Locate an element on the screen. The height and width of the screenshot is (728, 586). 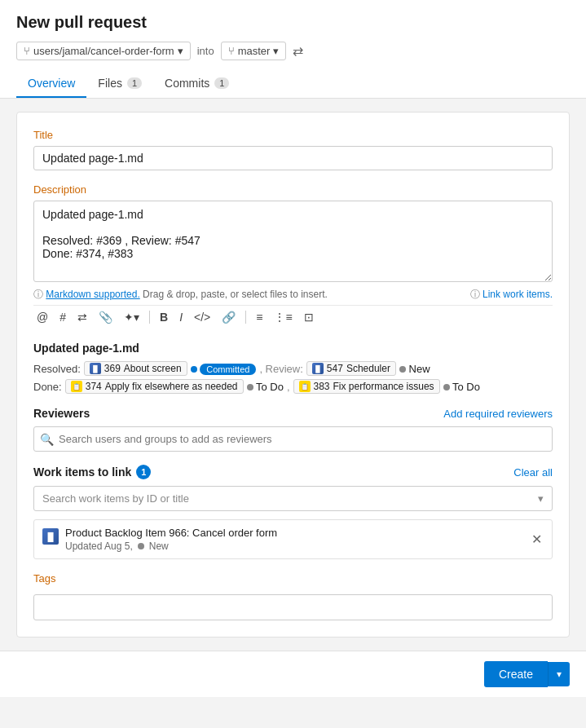
tab-overview: Overview is located at coordinates (51, 84).